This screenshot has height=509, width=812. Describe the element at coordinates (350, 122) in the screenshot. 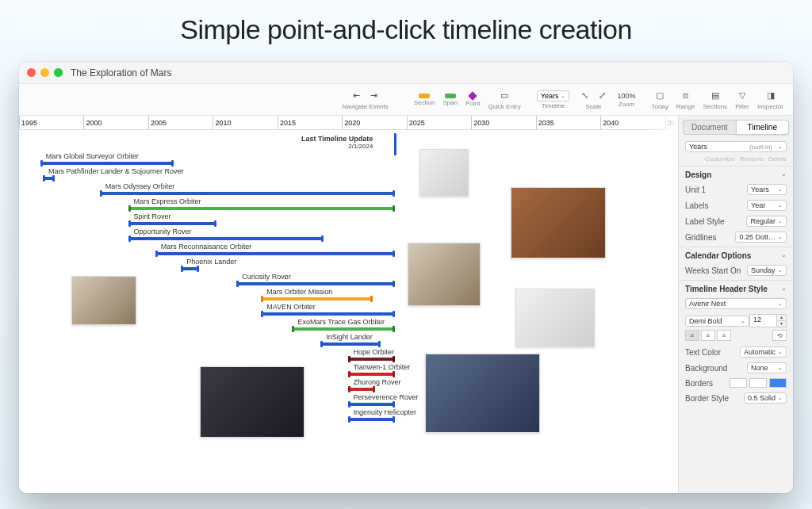

I see `year-tick: 2020` at that location.